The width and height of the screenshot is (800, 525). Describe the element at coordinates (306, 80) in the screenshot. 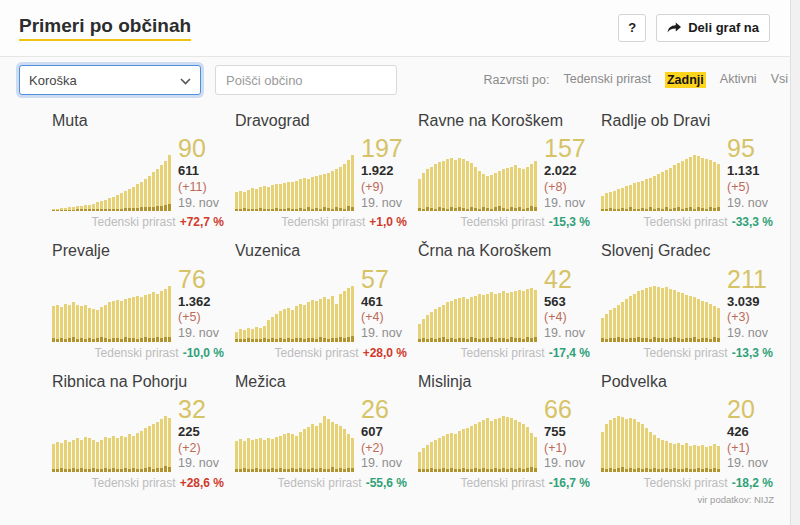

I see `municipality-search-input` at that location.